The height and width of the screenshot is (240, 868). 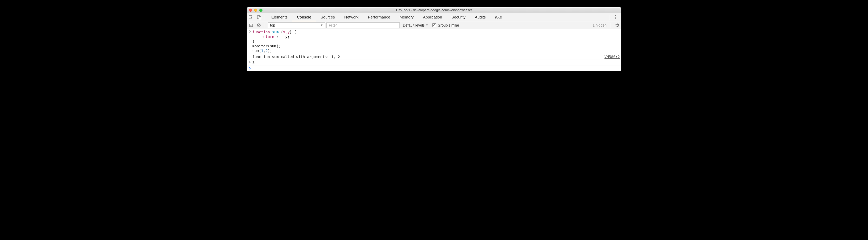 What do you see at coordinates (480, 17) in the screenshot?
I see `tab-audits: Audits` at bounding box center [480, 17].